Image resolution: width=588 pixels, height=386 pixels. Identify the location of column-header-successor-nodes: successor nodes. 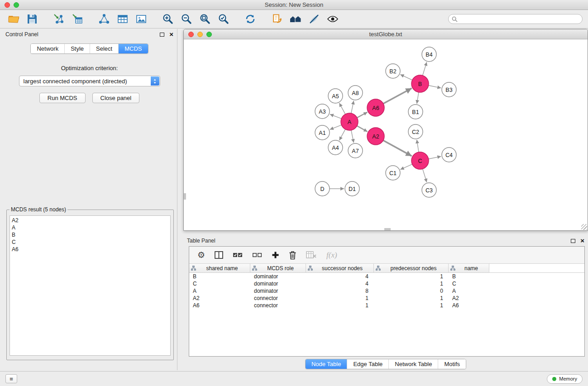
(340, 268).